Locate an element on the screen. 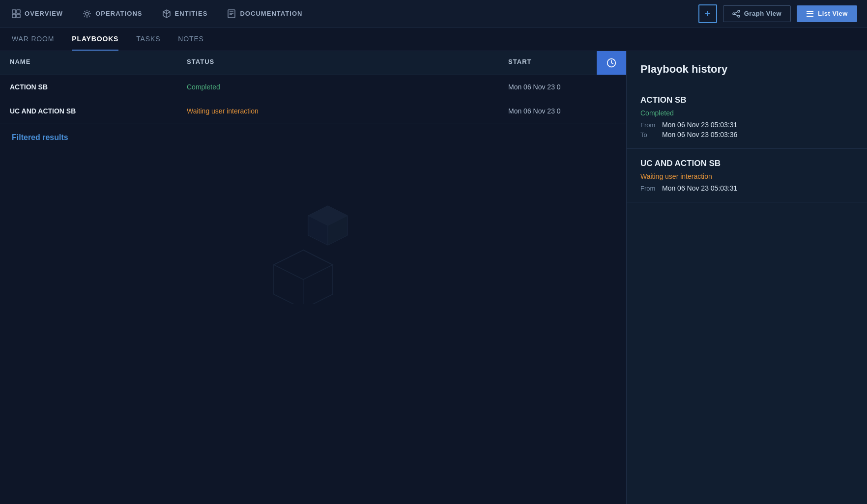  nav-items: OVERVIEW OPERATIONS ENTITIES is located at coordinates (354, 14).